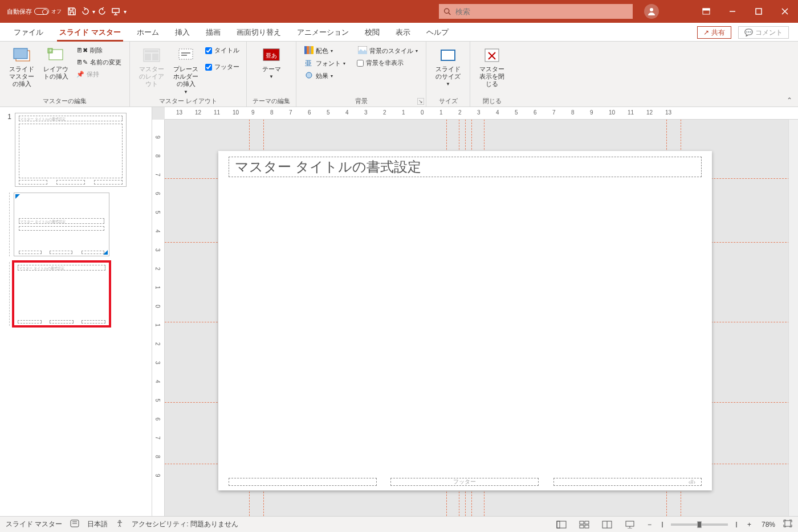 The image size is (798, 532). I want to click on sorter-view-button, so click(584, 525).